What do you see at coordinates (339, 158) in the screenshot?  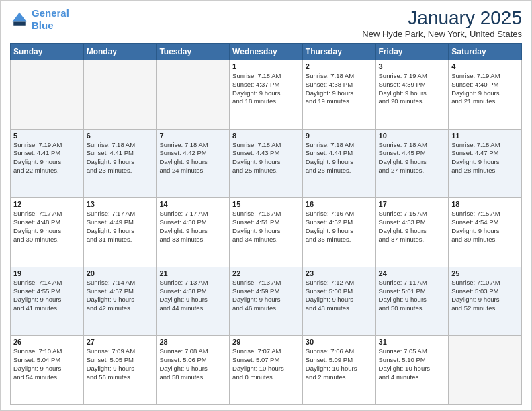 I see `day-info: Sunrise: 7:18 AM Sunset: 4:44 PM Dayligh…` at bounding box center [339, 158].